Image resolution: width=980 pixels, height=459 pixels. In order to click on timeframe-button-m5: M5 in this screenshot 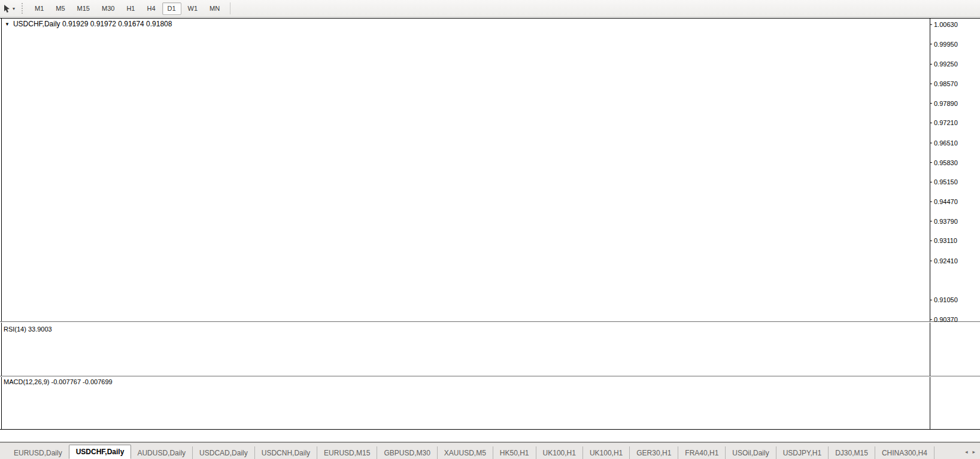, I will do `click(60, 8)`.